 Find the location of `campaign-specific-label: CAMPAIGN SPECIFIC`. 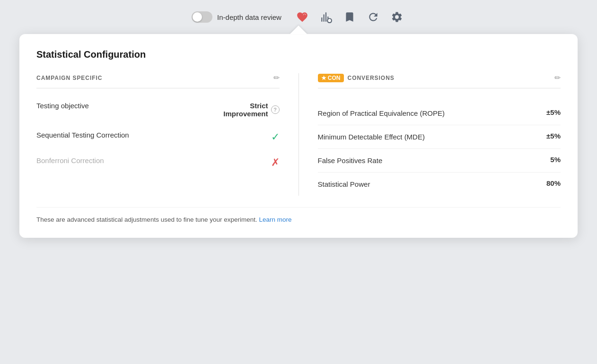

campaign-specific-label: CAMPAIGN SPECIFIC is located at coordinates (69, 78).